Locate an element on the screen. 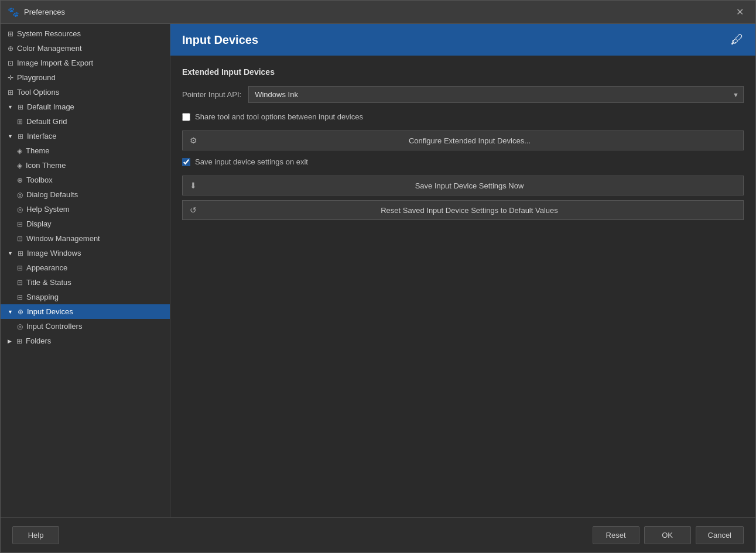 The image size is (756, 553). cancel-button: Cancel is located at coordinates (720, 535).